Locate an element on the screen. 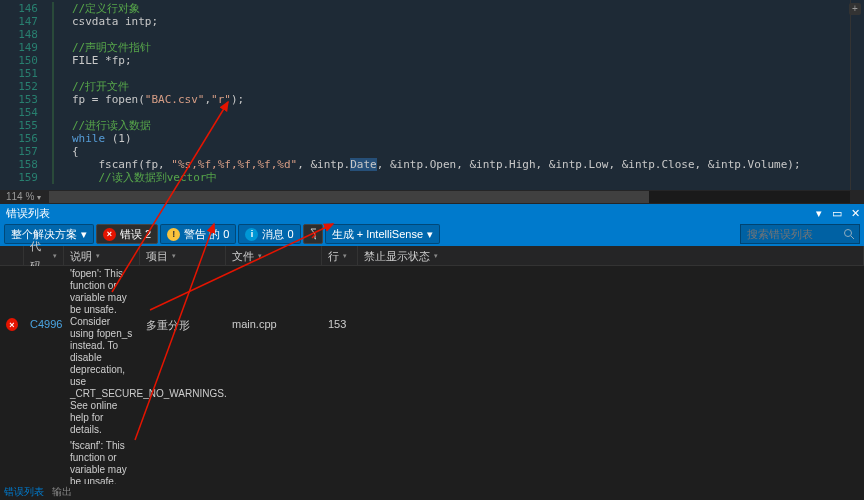 The width and height of the screenshot is (864, 500). table-row: ×C4996'fscanf': This function or variabl… is located at coordinates (432, 461).